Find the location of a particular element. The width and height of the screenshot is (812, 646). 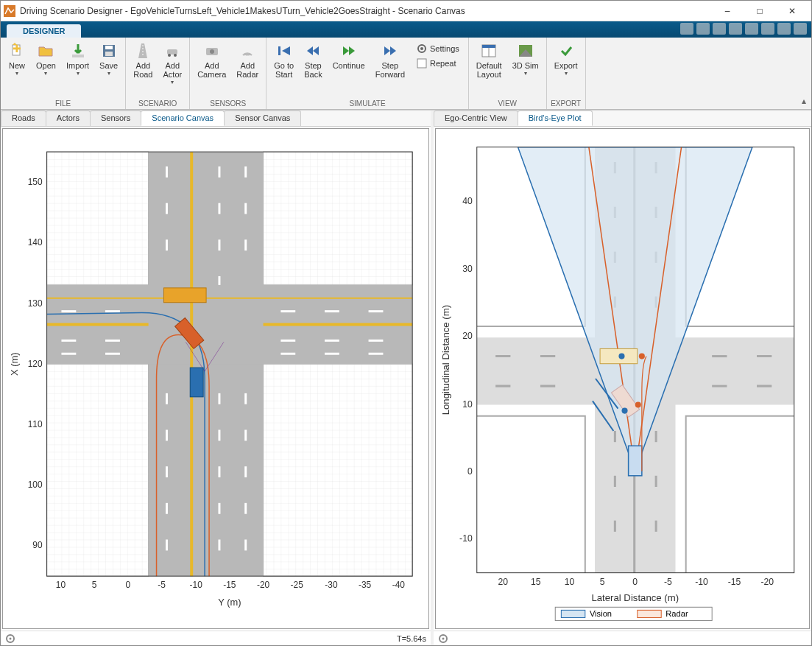

svg-text: 150 is located at coordinates (35, 182).